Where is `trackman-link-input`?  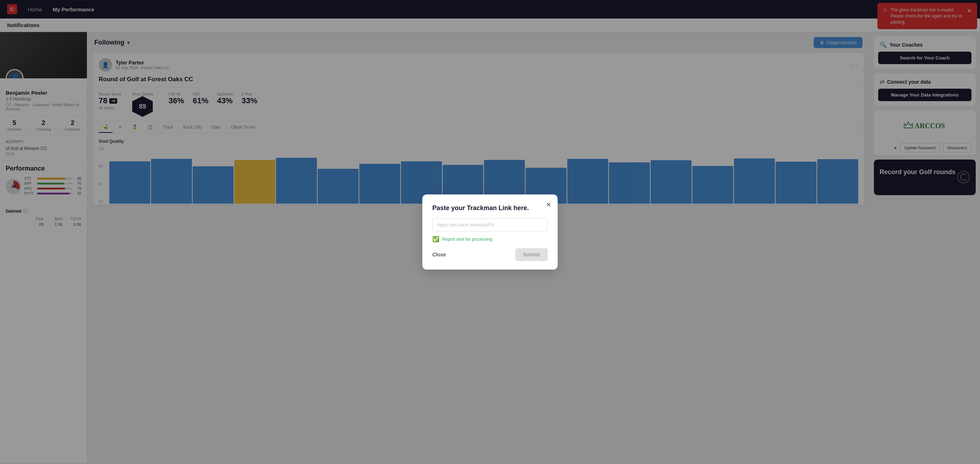
trackman-link-input is located at coordinates (490, 225).